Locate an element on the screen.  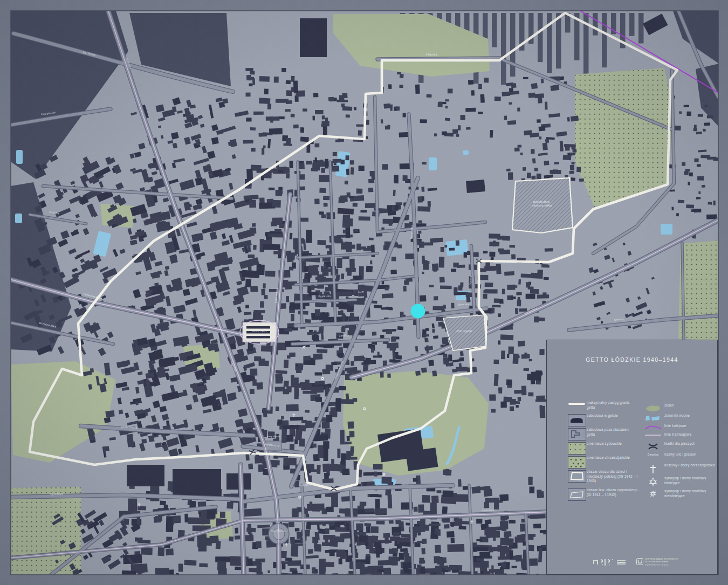
railway-swatch is located at coordinates (653, 428).